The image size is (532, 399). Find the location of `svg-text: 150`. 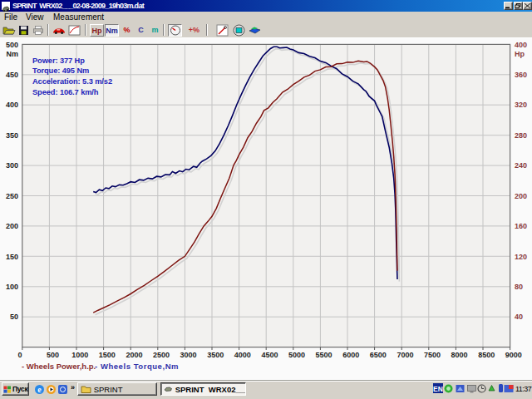

svg-text: 150 is located at coordinates (12, 257).